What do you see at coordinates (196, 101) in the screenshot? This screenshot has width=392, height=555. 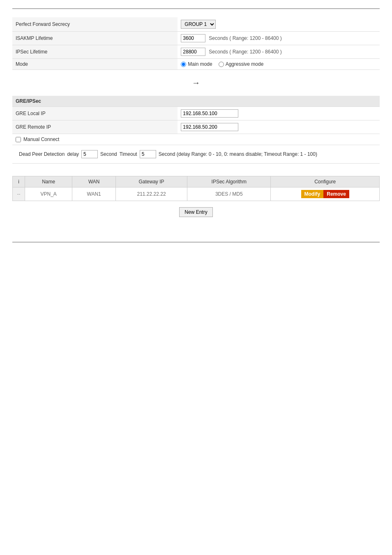 I see `gre-section-header-row: GRE/IPSec` at bounding box center [196, 101].